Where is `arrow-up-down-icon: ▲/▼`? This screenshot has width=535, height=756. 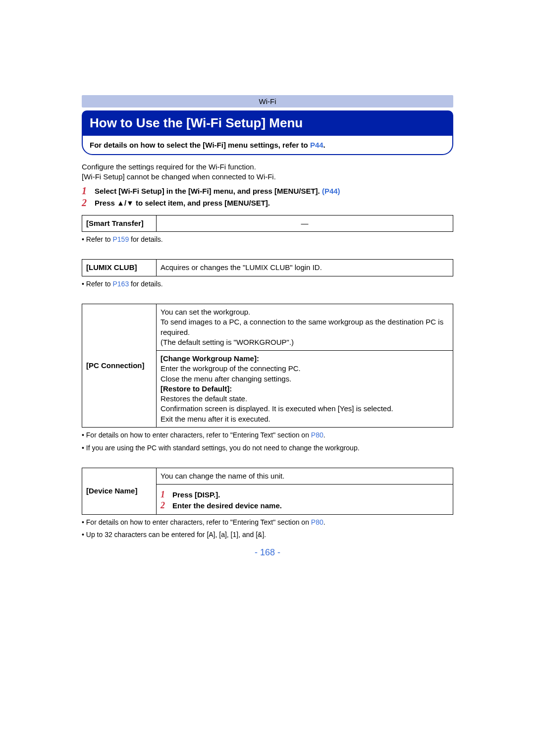
arrow-up-down-icon: ▲/▼ is located at coordinates (125, 203).